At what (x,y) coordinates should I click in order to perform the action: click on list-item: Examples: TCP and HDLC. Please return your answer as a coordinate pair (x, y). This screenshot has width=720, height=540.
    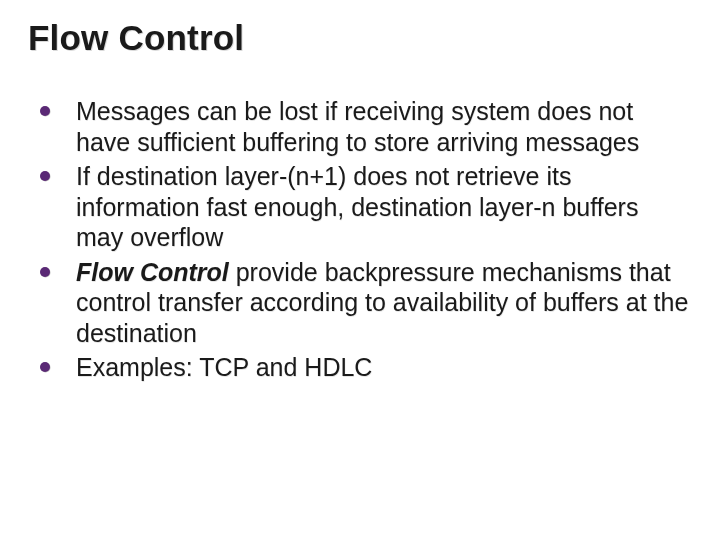
    Looking at the image, I should click on (366, 368).